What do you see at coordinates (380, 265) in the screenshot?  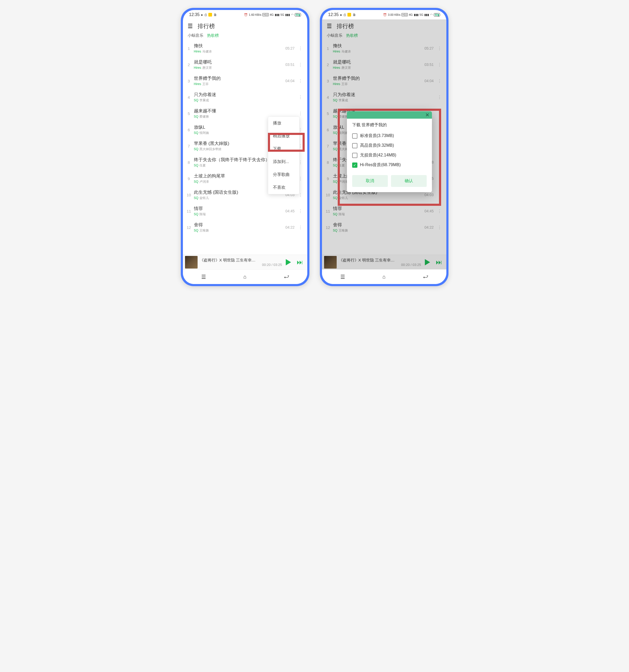 I see `player-time: 00:20 / 03:25` at bounding box center [380, 265].